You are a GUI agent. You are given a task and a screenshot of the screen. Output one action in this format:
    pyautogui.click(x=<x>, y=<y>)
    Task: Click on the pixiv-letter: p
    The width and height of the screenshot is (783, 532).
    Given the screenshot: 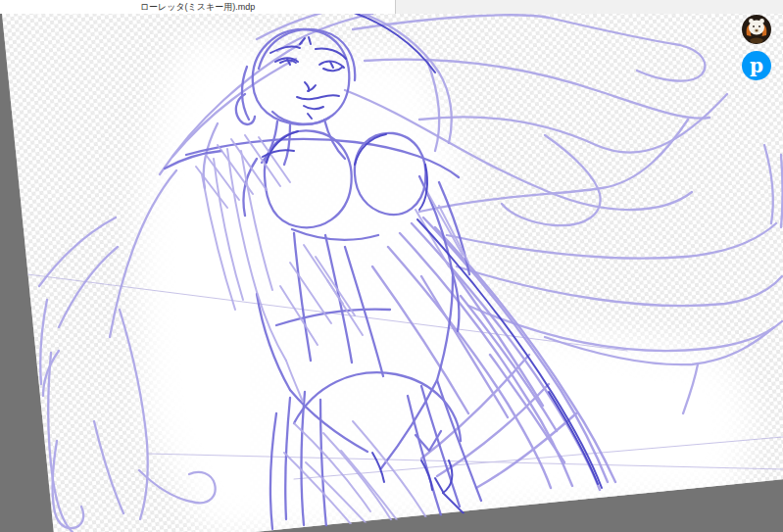 What is the action you would take?
    pyautogui.click(x=757, y=66)
    